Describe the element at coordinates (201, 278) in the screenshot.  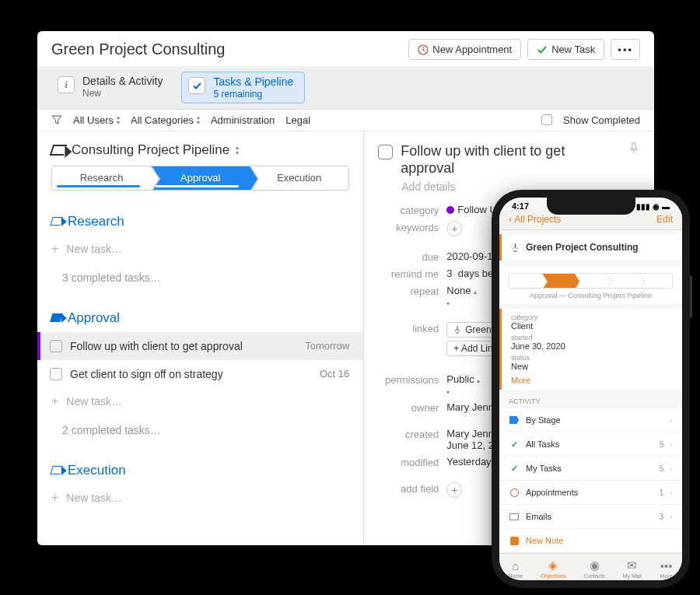
I see `completed-tasks-link: 3 completed tasks…` at that location.